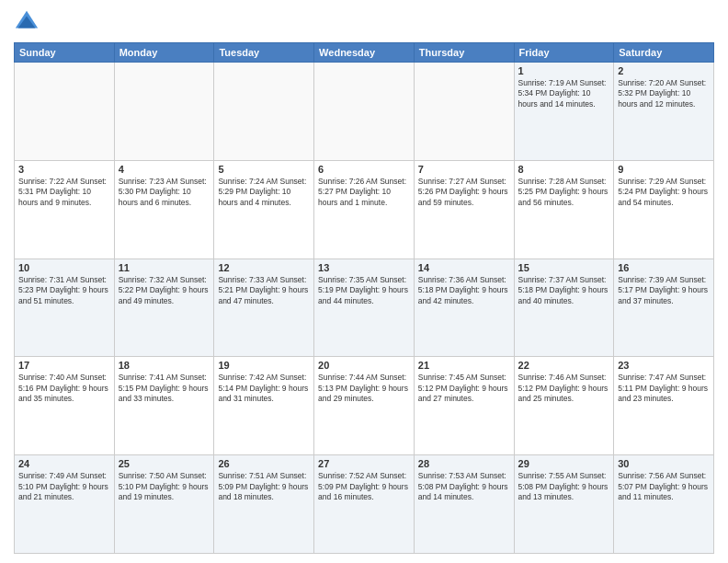 The height and width of the screenshot is (563, 728). Describe the element at coordinates (264, 365) in the screenshot. I see `day-number: 19` at that location.